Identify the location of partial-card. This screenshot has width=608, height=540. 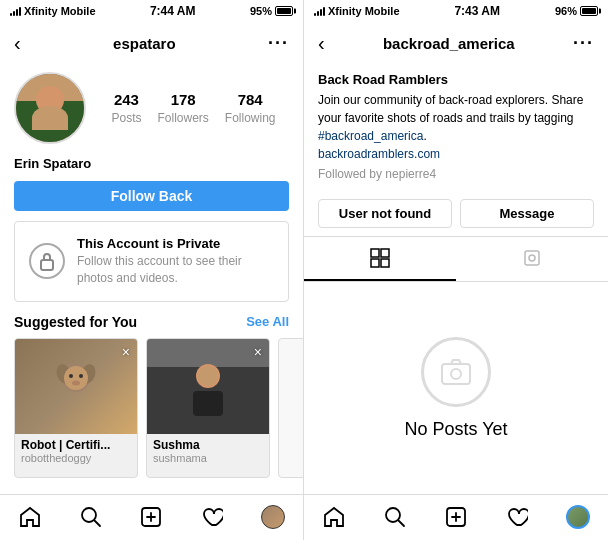
(290, 408).